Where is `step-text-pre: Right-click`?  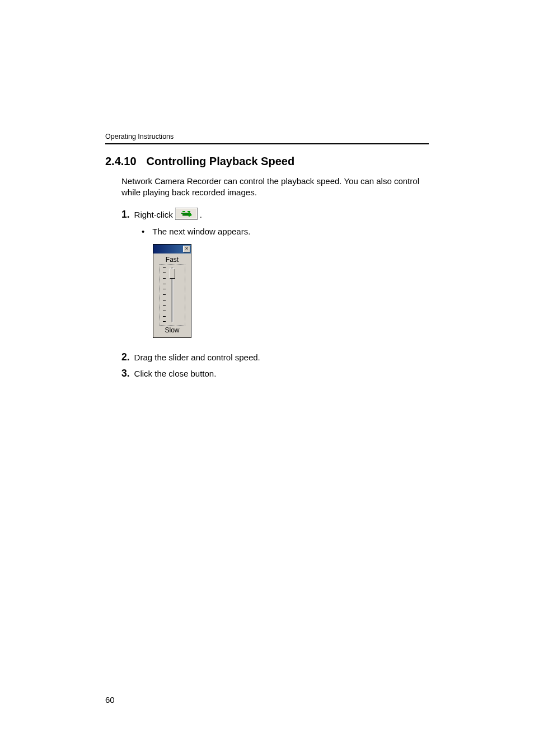
step-text-pre: Right-click is located at coordinates (153, 215).